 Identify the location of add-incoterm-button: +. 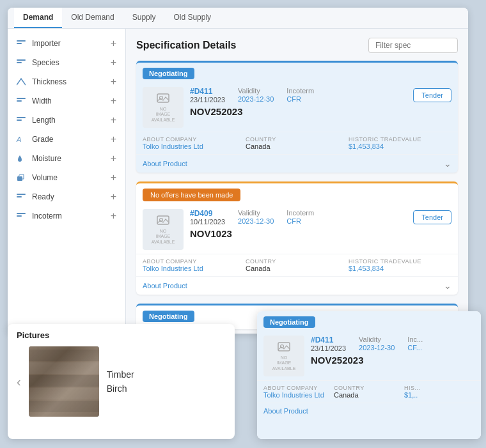
(114, 216).